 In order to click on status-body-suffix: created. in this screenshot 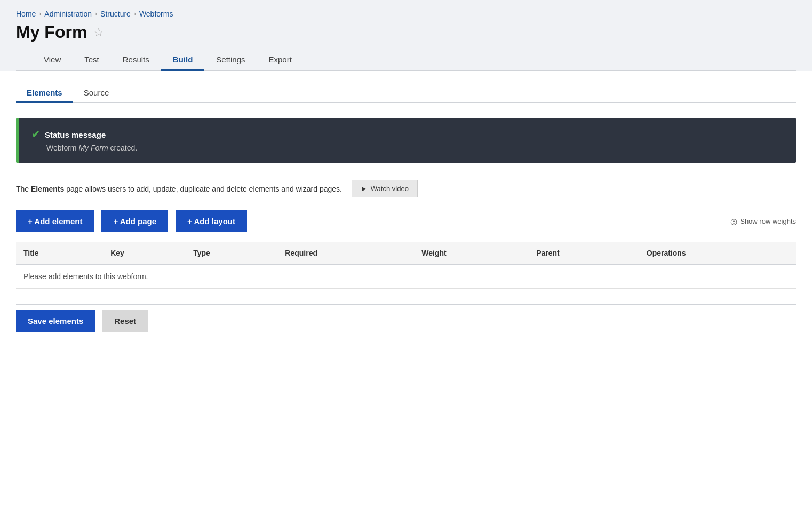, I will do `click(123, 148)`.